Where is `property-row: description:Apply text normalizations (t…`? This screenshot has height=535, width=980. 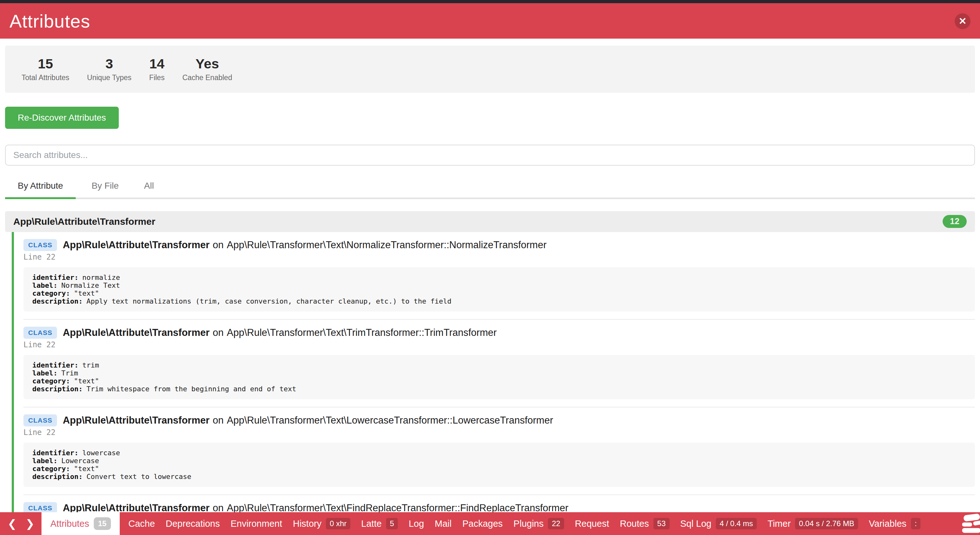 property-row: description:Apply text normalizations (t… is located at coordinates (499, 301).